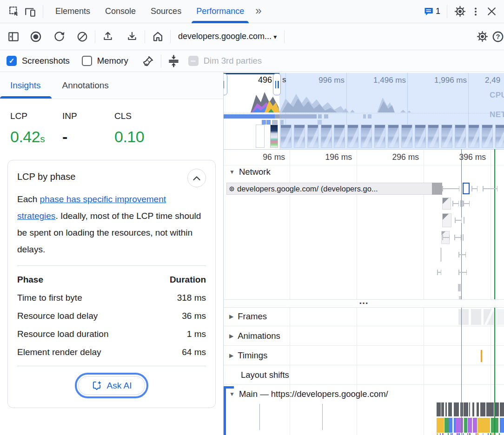 This screenshot has height=435, width=504. What do you see at coordinates (36, 128) in the screenshot?
I see `metric-lcp: LCP0.42s` at bounding box center [36, 128].